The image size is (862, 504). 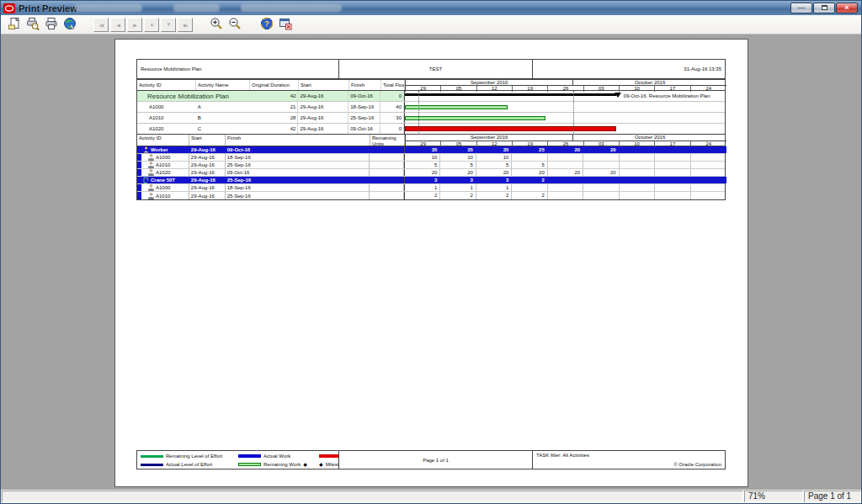 What do you see at coordinates (618, 95) in the screenshot?
I see `milestone-icon` at bounding box center [618, 95].